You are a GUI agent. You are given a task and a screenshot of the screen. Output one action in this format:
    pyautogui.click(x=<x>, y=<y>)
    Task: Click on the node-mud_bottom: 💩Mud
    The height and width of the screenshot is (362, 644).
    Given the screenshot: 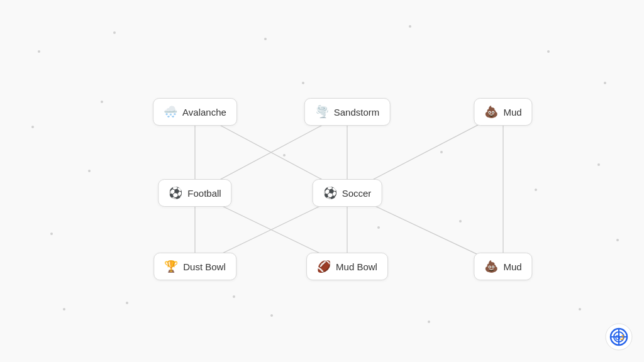 What is the action you would take?
    pyautogui.click(x=503, y=266)
    